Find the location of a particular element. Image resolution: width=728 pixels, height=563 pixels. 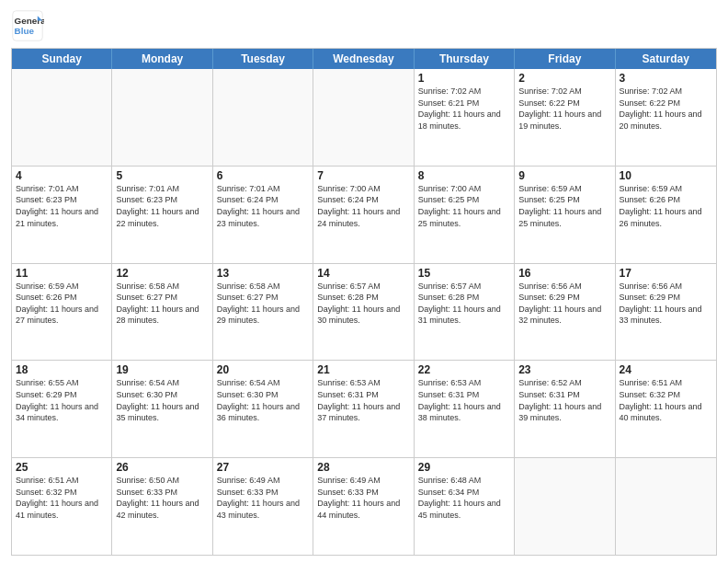

day-cell-27: 27Sunrise: 6:49 AMSunset: 6:33 PMDayligh… is located at coordinates (263, 506).